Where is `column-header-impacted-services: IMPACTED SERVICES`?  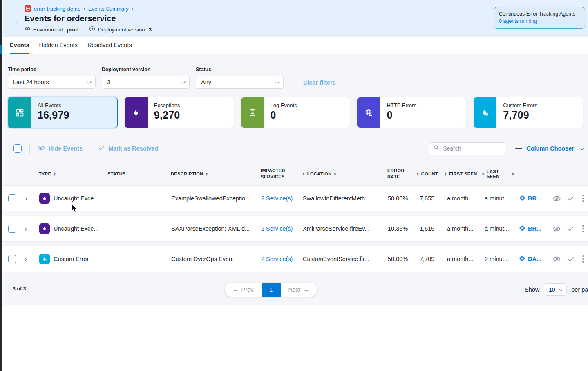
column-header-impacted-services: IMPACTED SERVICES is located at coordinates (276, 174).